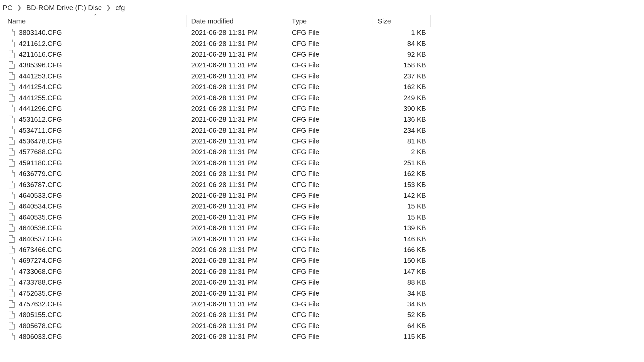  Describe the element at coordinates (402, 163) in the screenshot. I see `file-size: 251 KB` at that location.